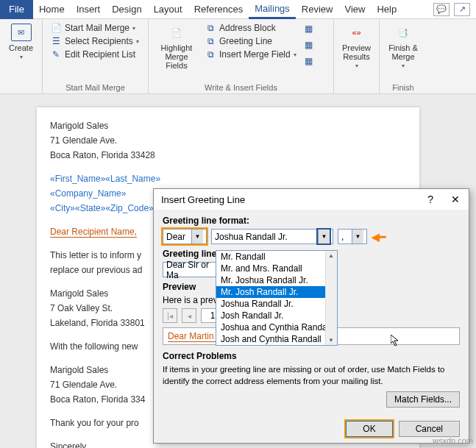  Describe the element at coordinates (277, 269) in the screenshot. I see `dropdown-item: Mr. and Mrs. Randall` at that location.